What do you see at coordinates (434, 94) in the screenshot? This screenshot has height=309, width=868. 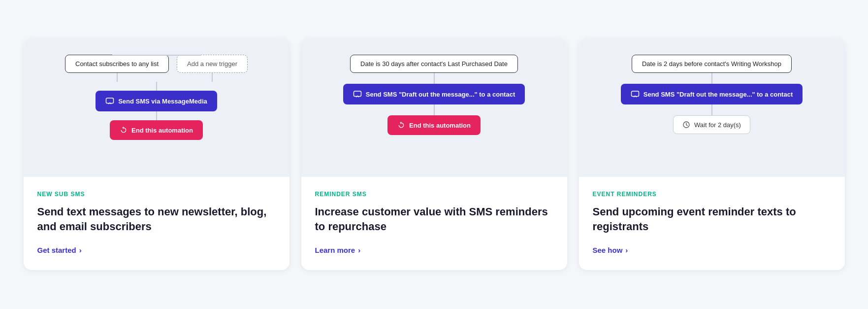 I see `action-purple-2: Send SMS "Draft out the message..." to a…` at bounding box center [434, 94].